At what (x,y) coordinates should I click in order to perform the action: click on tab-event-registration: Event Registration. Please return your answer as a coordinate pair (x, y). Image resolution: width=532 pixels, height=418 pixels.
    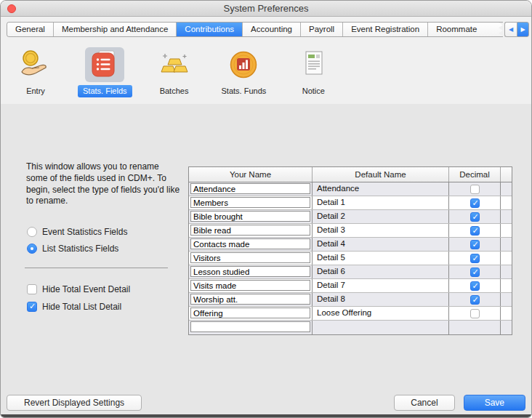
    Looking at the image, I should click on (385, 29).